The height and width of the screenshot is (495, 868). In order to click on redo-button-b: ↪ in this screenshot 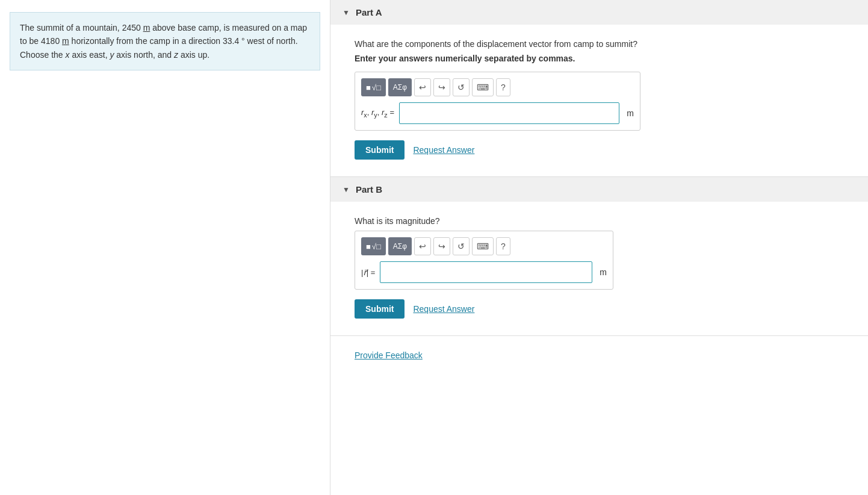, I will do `click(442, 246)`.